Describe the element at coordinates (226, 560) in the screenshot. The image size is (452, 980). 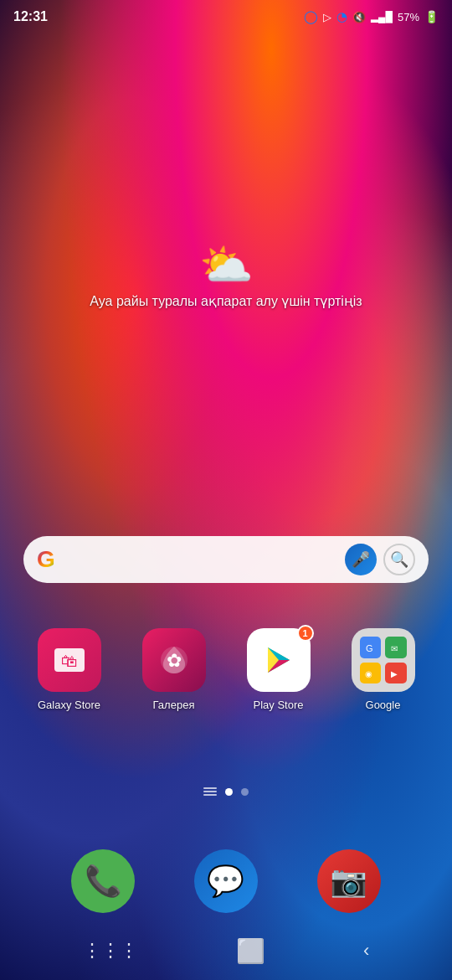
I see `google-search-bar: G 🎤 🔍` at that location.